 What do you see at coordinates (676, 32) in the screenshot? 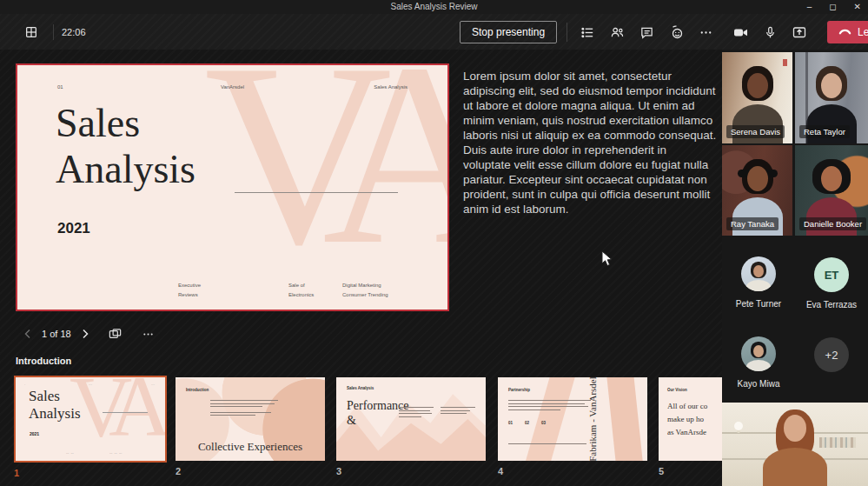
I see `reactions-icon` at bounding box center [676, 32].